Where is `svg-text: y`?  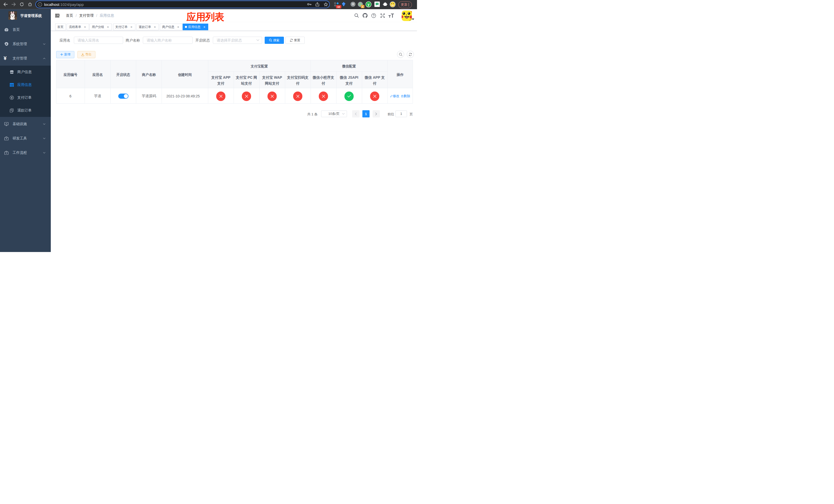 svg-text: y is located at coordinates (369, 4).